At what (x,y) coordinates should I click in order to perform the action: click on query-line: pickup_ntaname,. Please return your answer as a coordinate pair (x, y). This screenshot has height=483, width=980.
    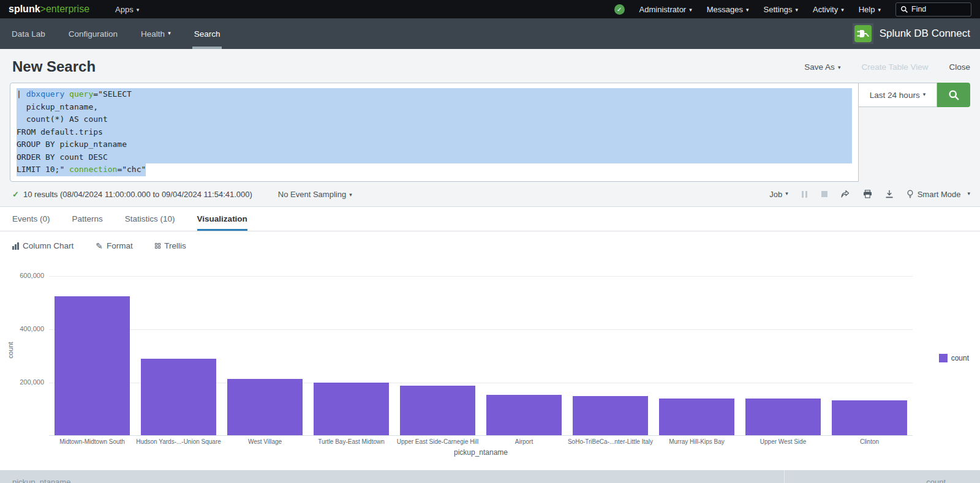
    Looking at the image, I should click on (434, 108).